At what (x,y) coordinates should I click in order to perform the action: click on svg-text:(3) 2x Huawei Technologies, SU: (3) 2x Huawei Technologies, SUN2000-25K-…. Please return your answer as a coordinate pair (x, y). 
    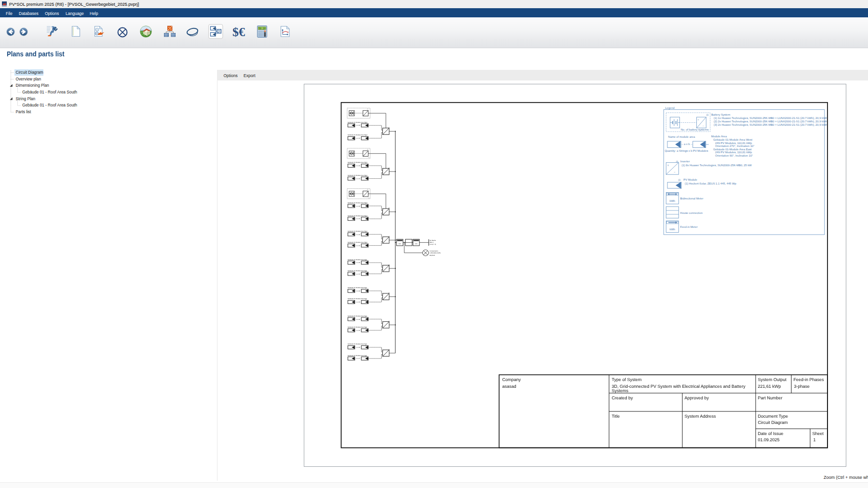
    Looking at the image, I should click on (771, 125).